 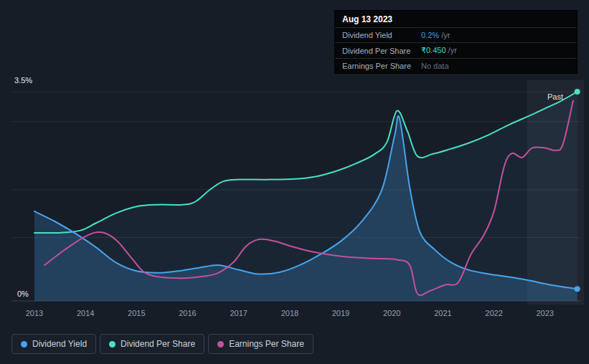 I want to click on tooltip-label: Dividend Per Share, so click(x=382, y=51).